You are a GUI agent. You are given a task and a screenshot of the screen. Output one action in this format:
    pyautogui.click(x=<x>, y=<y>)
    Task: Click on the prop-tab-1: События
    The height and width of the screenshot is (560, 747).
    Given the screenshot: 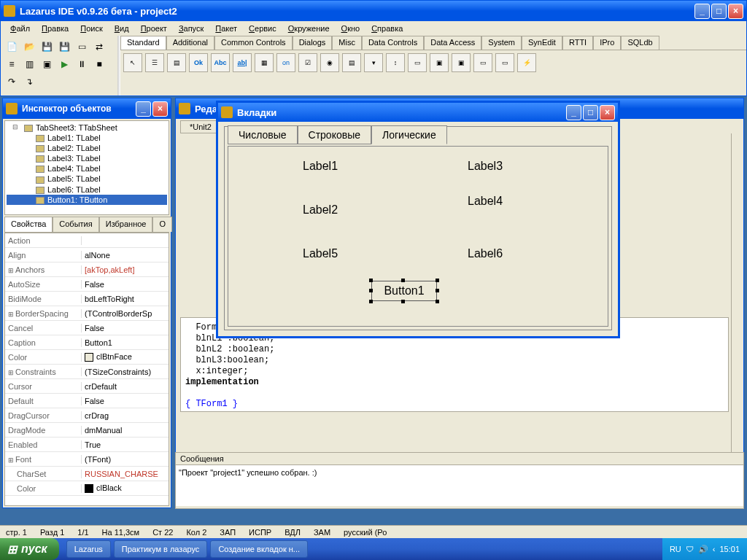 What is the action you would take?
    pyautogui.click(x=76, y=225)
    